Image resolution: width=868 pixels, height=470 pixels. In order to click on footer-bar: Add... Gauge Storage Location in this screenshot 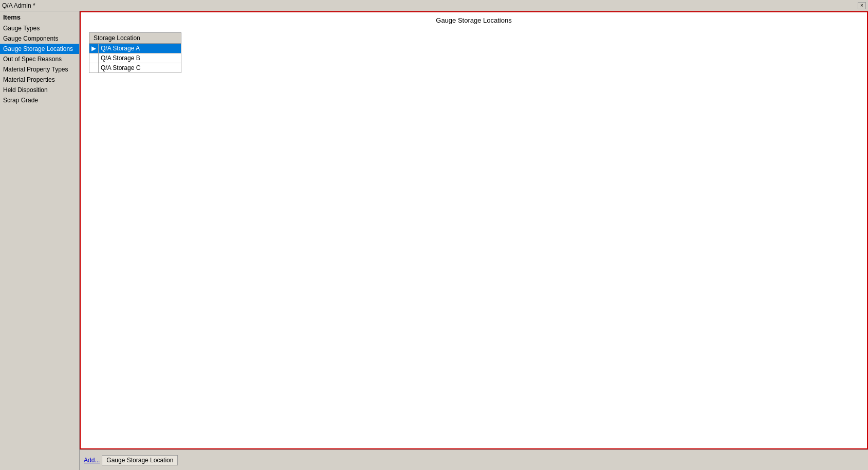, I will do `click(474, 460)`.